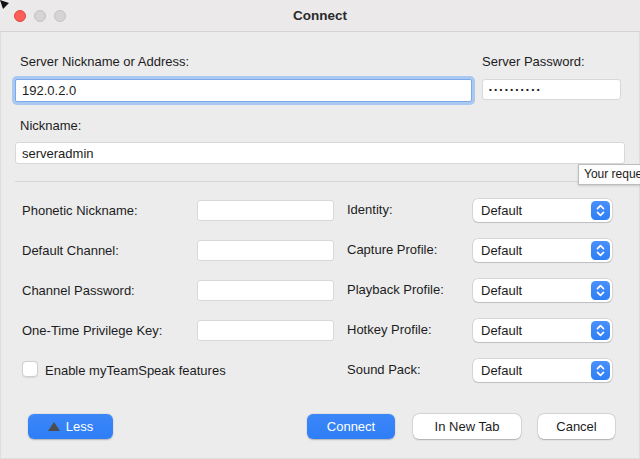 This screenshot has height=459, width=640. Describe the element at coordinates (320, 182) in the screenshot. I see `section-divider` at that location.